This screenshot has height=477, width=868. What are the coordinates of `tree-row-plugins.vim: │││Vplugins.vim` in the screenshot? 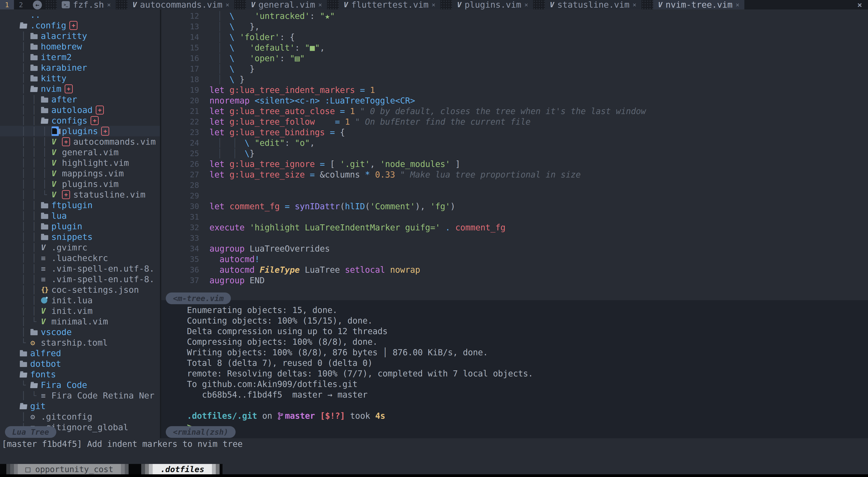 It's located at (80, 184).